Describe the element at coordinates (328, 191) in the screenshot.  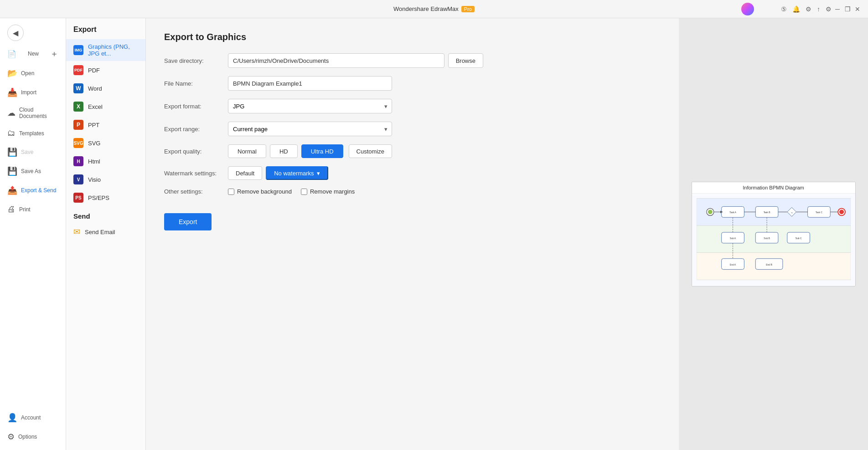
I see `remove-margins-label: Remove margins` at that location.